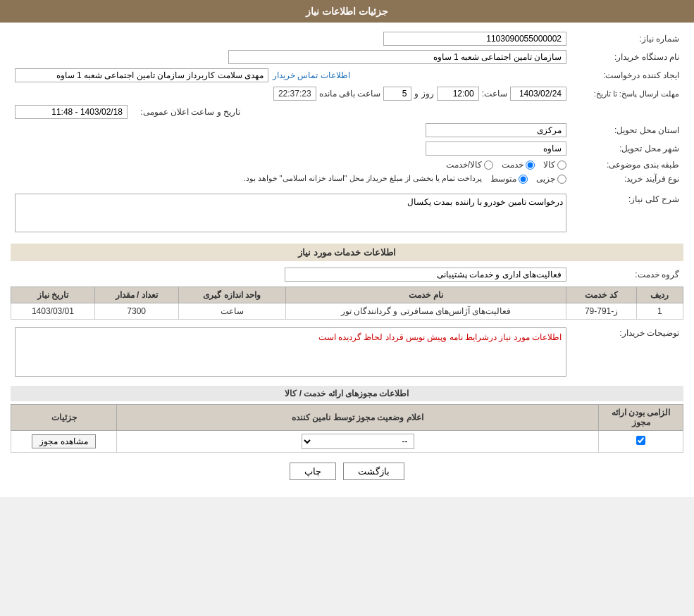 This screenshot has height=616, width=694. Describe the element at coordinates (347, 442) in the screenshot. I see `perm-row-1: -- مشاهده مجوز` at that location.